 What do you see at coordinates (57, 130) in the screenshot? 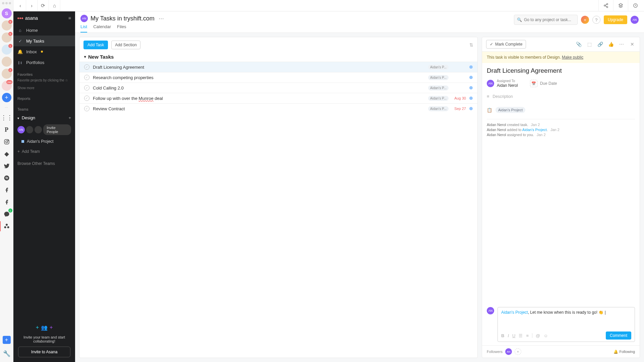
I see `invite-people-button: Invite People` at bounding box center [57, 130].